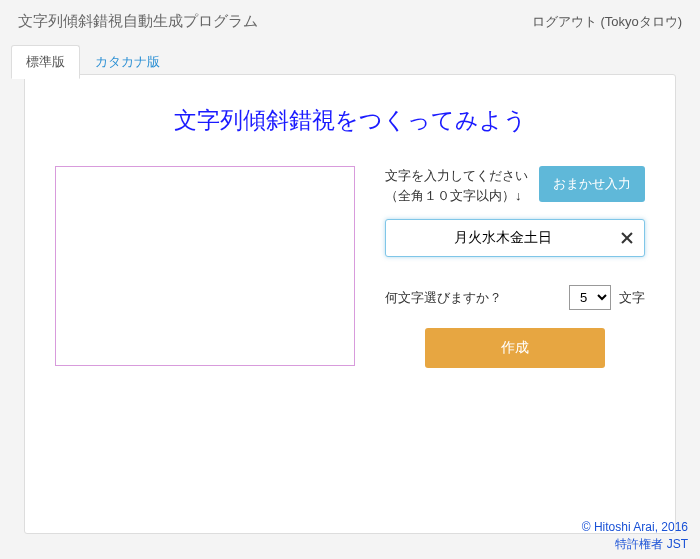 The image size is (700, 559). I want to click on create-button: 作成, so click(515, 348).